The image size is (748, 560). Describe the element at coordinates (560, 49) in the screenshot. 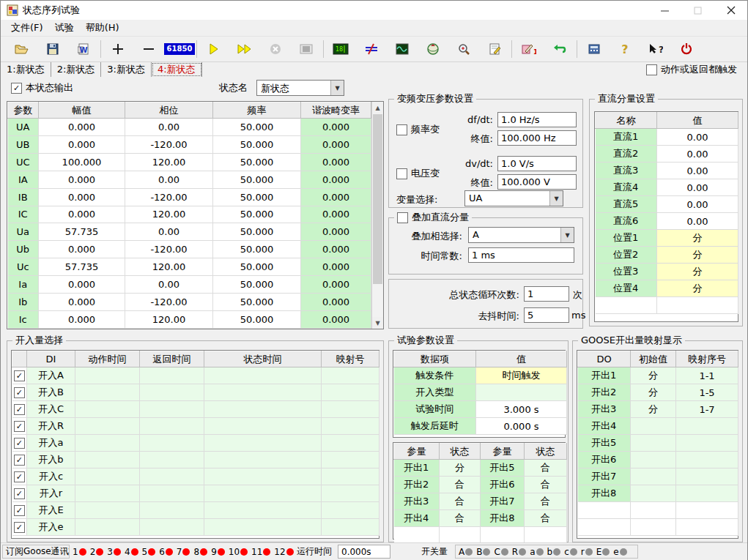

I see `undo-button` at that location.